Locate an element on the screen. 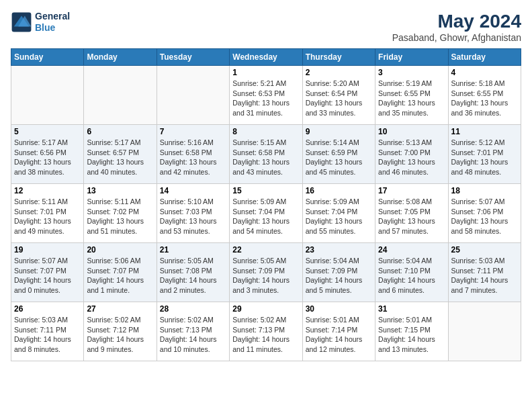  calendar-week-row: 26Sunrise: 5:03 AMSunset: 7:11 PMDayligh… is located at coordinates (266, 332).